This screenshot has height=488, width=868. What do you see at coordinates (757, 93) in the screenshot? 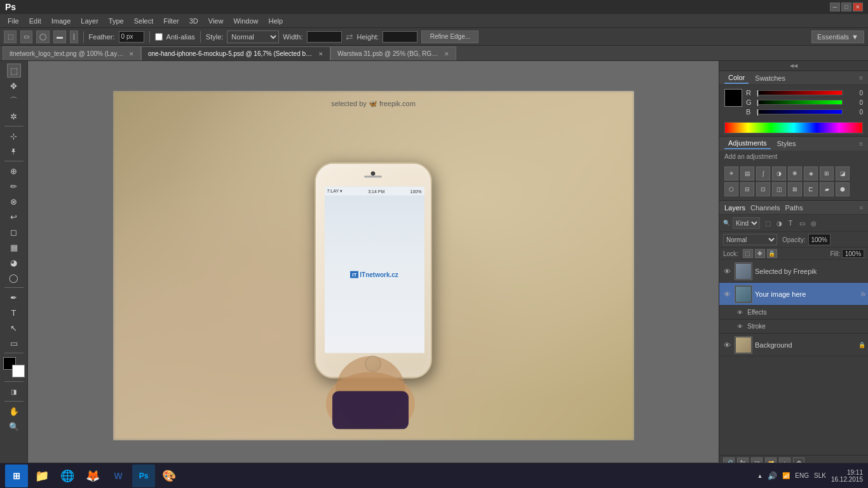
I see `red-slider-thumb` at bounding box center [757, 93].